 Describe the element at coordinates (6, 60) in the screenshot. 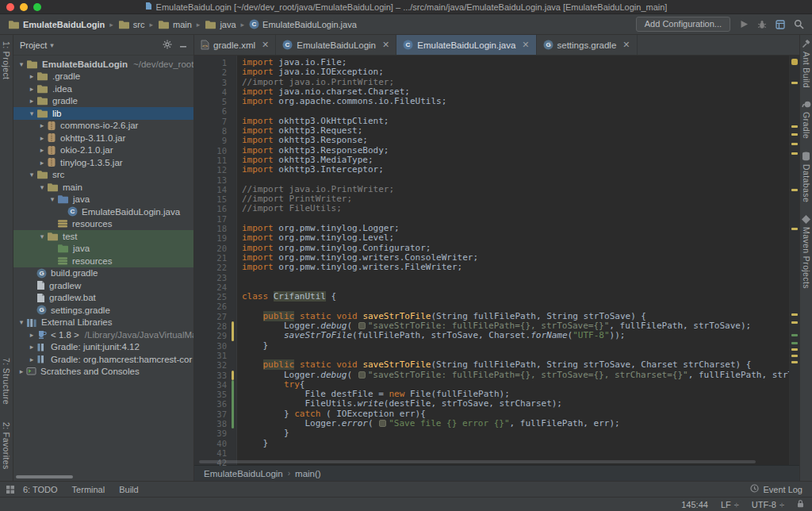

I see `toolwindow-stripe-1-project: 1: Project` at that location.